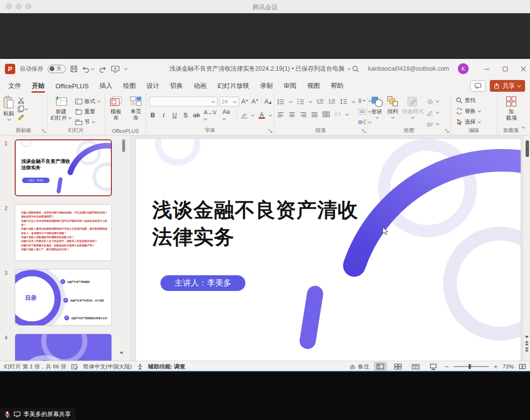  I want to click on tab-design: 设计, so click(153, 86).